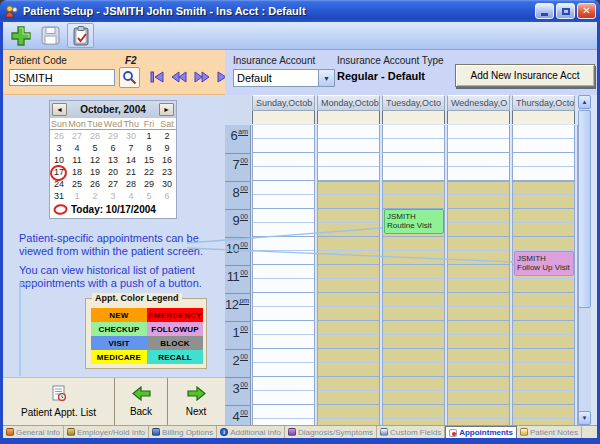 This screenshot has width=600, height=444. I want to click on calendar-day: 2, so click(95, 196).